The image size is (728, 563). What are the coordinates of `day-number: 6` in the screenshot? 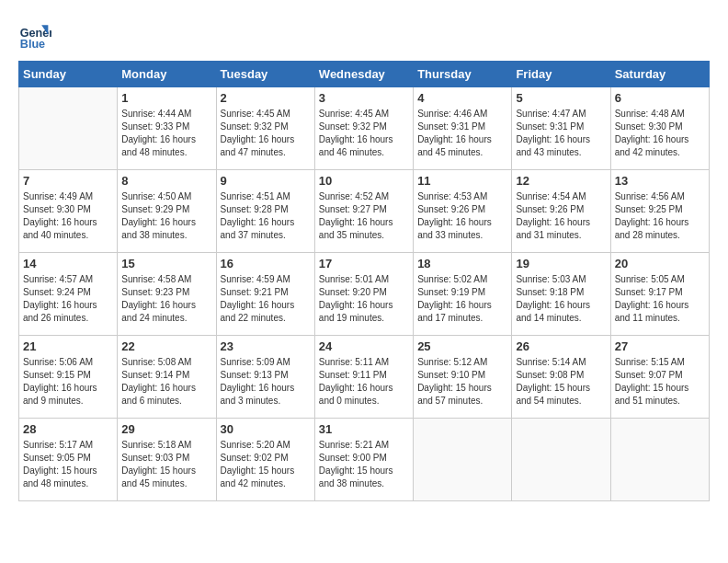 It's located at (660, 98).